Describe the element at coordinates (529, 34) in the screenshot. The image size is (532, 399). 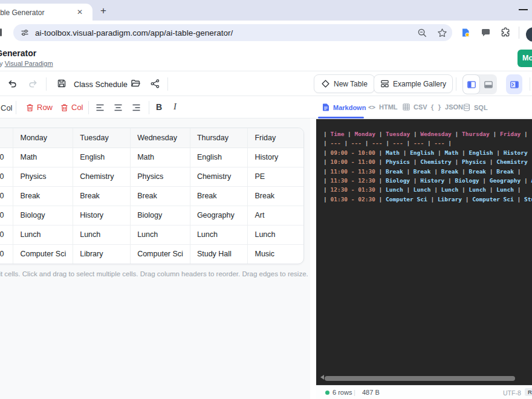
I see `profile-avatar` at that location.